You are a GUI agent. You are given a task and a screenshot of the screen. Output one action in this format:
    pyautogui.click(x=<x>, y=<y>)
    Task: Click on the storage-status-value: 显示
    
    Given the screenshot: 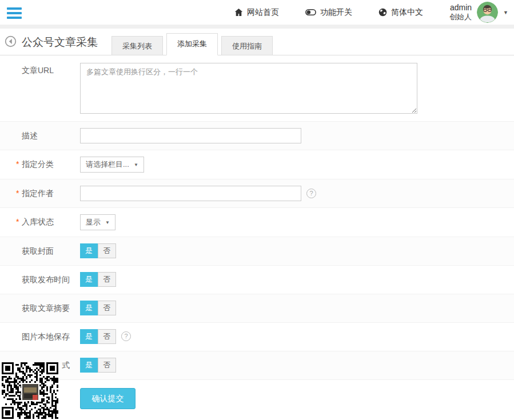 What is the action you would take?
    pyautogui.click(x=93, y=222)
    